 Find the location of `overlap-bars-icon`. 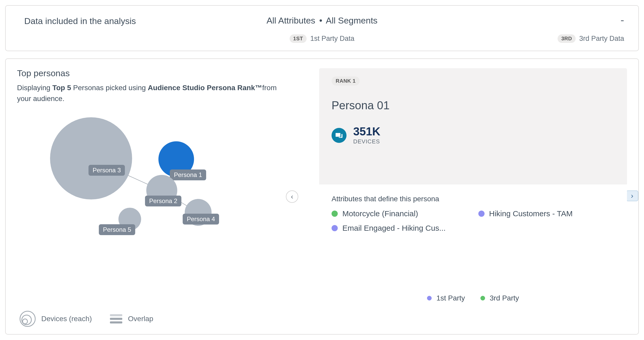

overlap-bars-icon is located at coordinates (116, 319).